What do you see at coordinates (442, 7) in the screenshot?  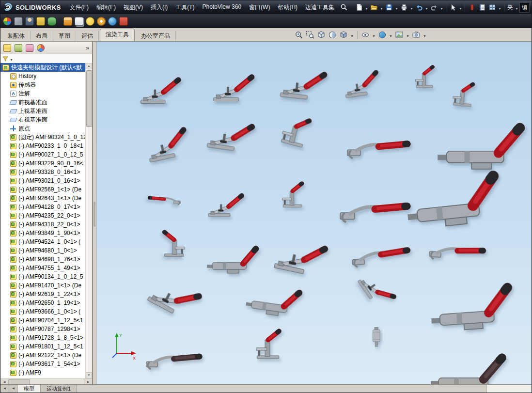 I see `redo-caret-icon` at bounding box center [442, 7].